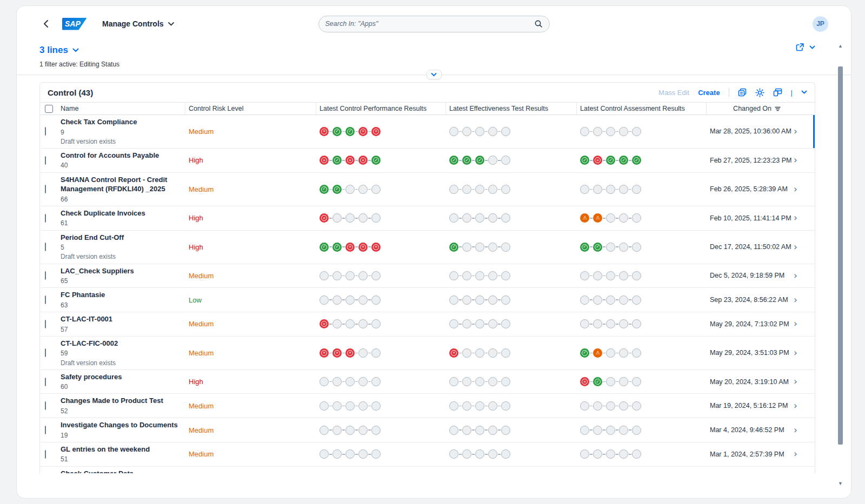 This screenshot has width=865, height=504. What do you see at coordinates (121, 276) in the screenshot?
I see `row-name-cell: LAC_Check Suppliers65` at bounding box center [121, 276].